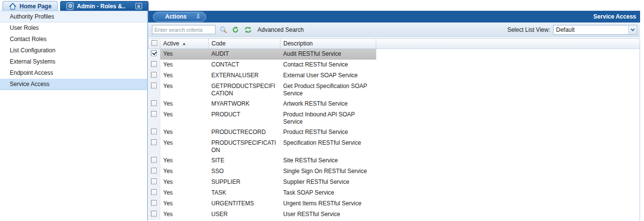 This screenshot has width=644, height=221. What do you see at coordinates (248, 30) in the screenshot?
I see `refresh-icon` at bounding box center [248, 30].